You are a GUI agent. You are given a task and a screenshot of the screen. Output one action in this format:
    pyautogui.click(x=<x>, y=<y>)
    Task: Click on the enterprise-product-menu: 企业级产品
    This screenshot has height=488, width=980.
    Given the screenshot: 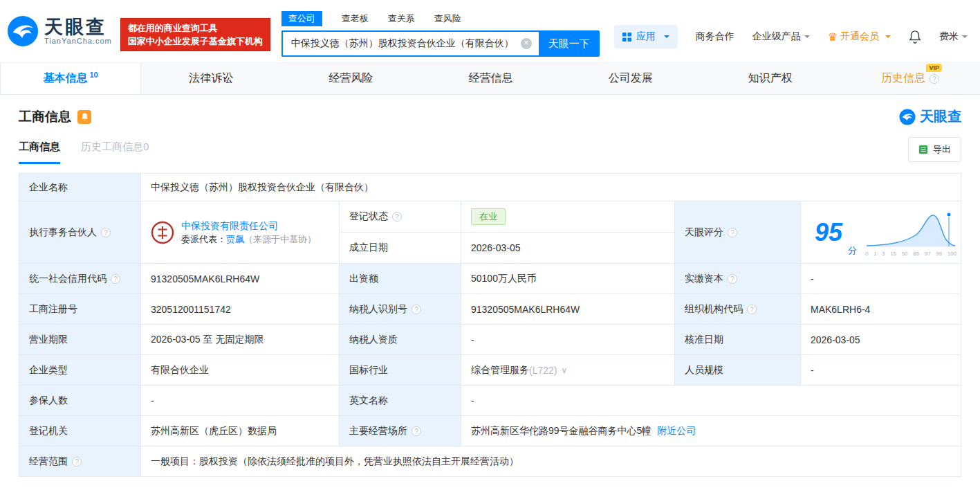 What is the action you would take?
    pyautogui.click(x=782, y=37)
    